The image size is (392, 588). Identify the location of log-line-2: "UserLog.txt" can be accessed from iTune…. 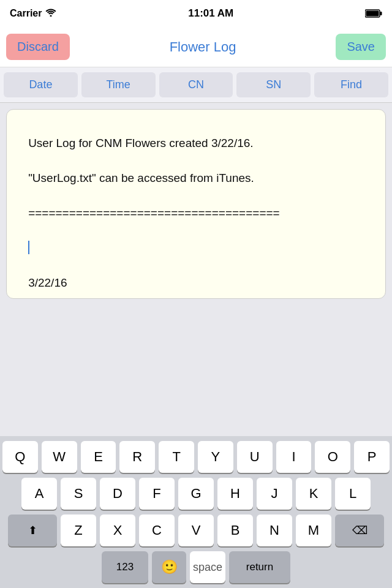
(141, 178).